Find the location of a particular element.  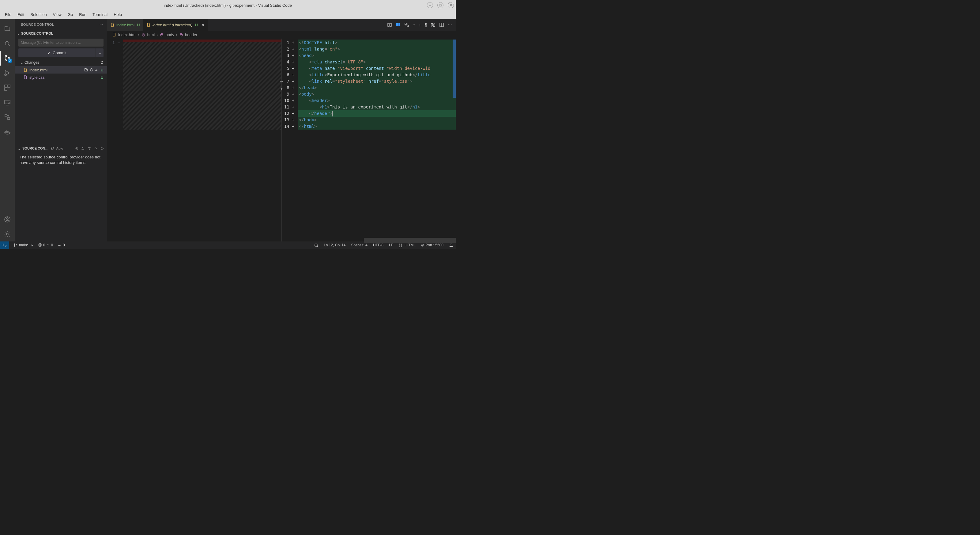

docker-icon is located at coordinates (8, 132).